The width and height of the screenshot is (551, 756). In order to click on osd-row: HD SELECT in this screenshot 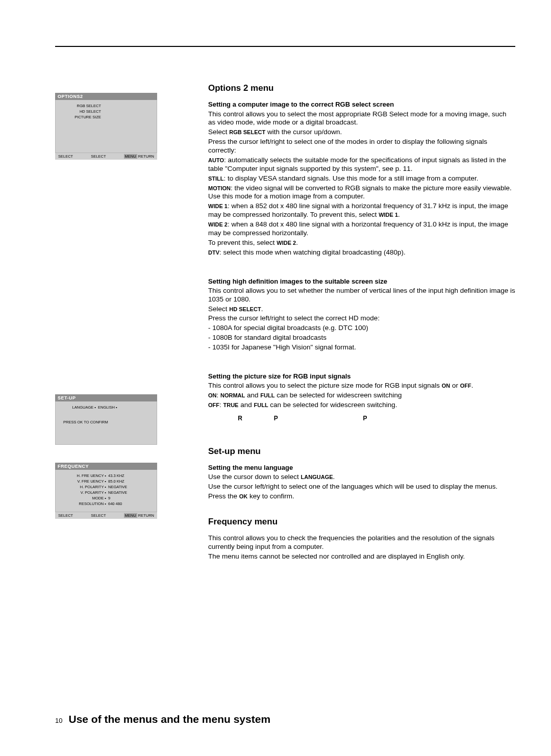, I will do `click(106, 111)`.